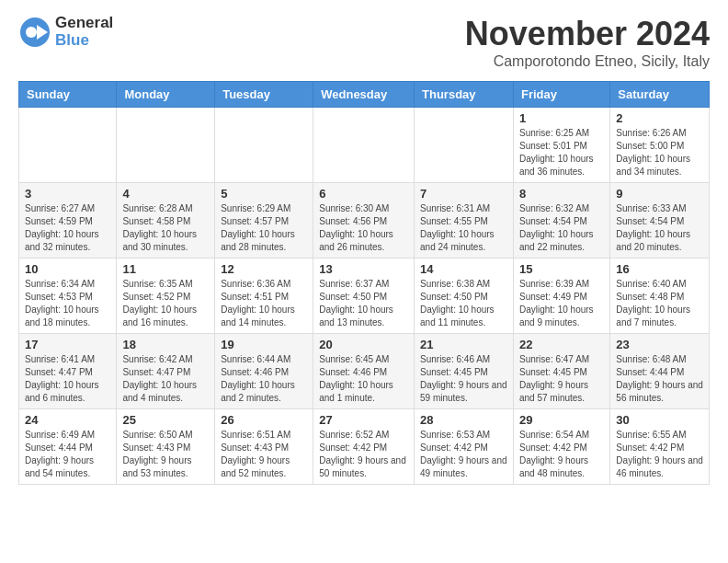 The width and height of the screenshot is (728, 563). Describe the element at coordinates (562, 118) in the screenshot. I see `day-number: 1` at that location.